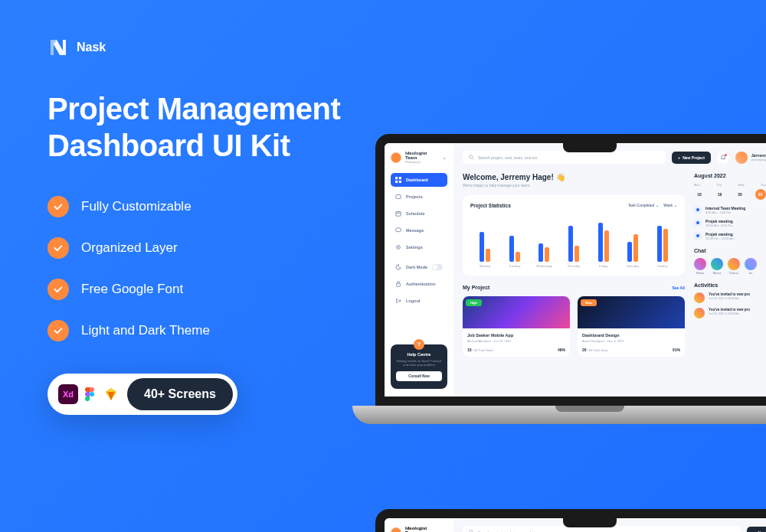  What do you see at coordinates (631, 326) in the screenshot?
I see `project-card: Slow Dashboard Design Ames Rodriguez · D…` at bounding box center [631, 326].